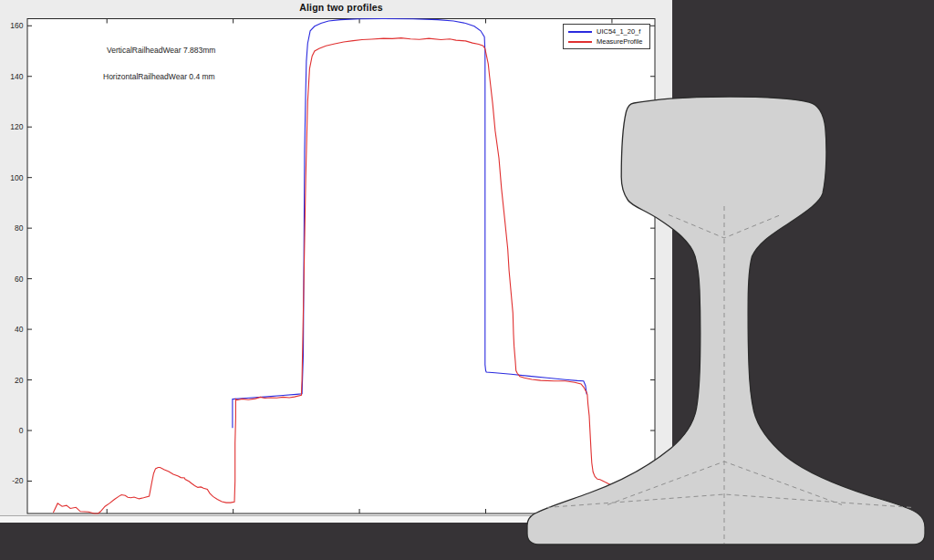 The height and width of the screenshot is (560, 934). What do you see at coordinates (161, 50) in the screenshot?
I see `vertical-wear-annotation: VerticalRailheadWear 7.883mm` at bounding box center [161, 50].